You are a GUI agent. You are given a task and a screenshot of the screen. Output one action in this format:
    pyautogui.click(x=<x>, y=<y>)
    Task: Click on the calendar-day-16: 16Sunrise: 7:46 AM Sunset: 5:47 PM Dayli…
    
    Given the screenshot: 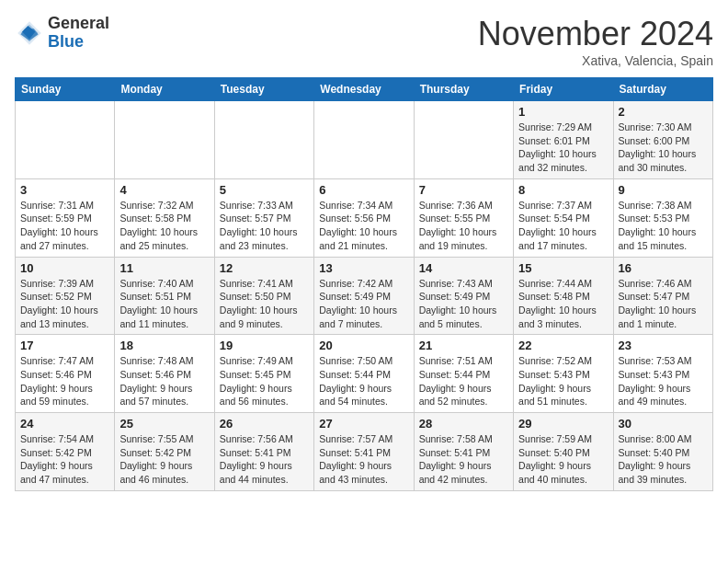 What is the action you would take?
    pyautogui.click(x=663, y=296)
    